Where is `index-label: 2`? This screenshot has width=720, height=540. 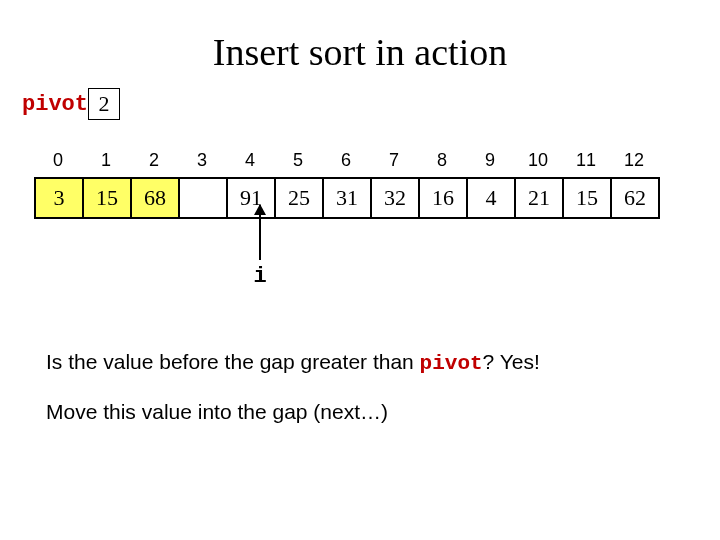 index-label: 2 is located at coordinates (154, 160).